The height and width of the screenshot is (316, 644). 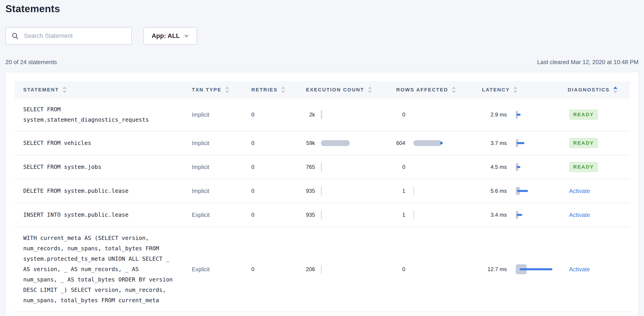 What do you see at coordinates (108, 114) in the screenshot?
I see `statement-link: SELECT FROM system.statement_diagnostics…` at bounding box center [108, 114].